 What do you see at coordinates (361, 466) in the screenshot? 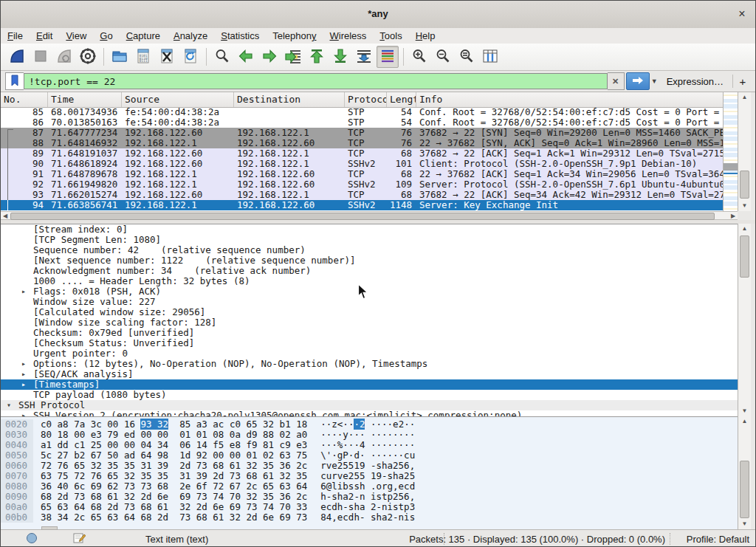
I see `ascii-bytes: rve25519 -sha256,` at bounding box center [361, 466].